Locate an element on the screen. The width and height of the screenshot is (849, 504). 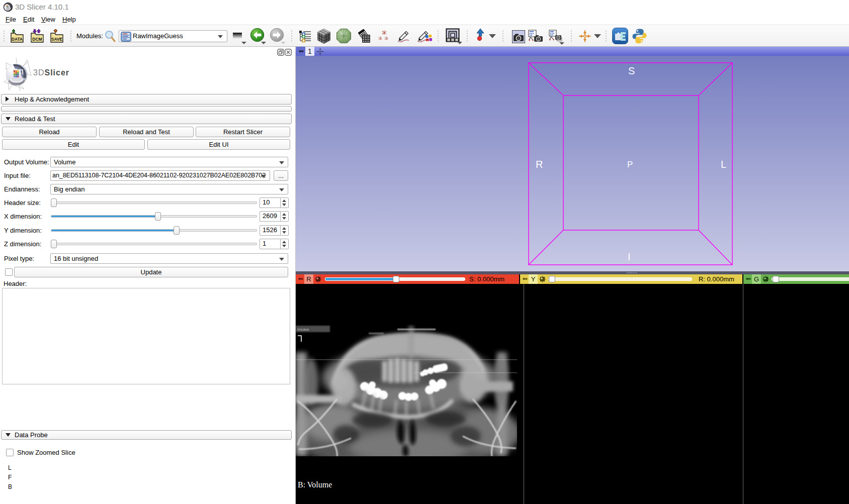
svg-text: S is located at coordinates (632, 71).